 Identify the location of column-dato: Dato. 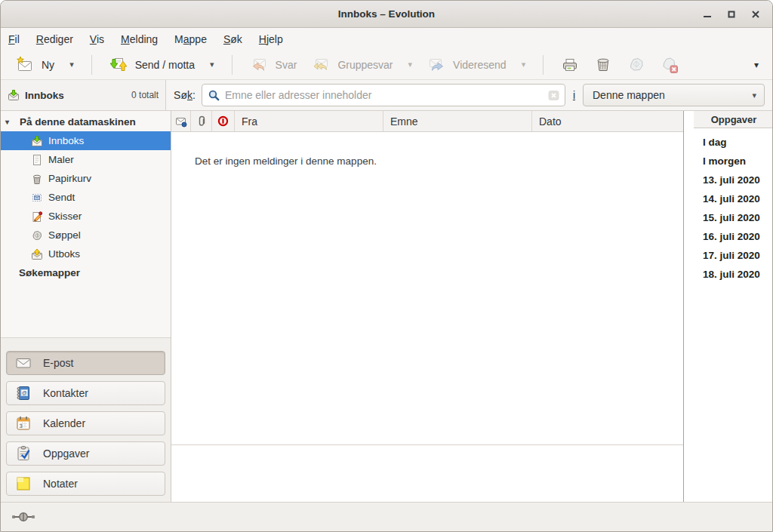
(608, 121).